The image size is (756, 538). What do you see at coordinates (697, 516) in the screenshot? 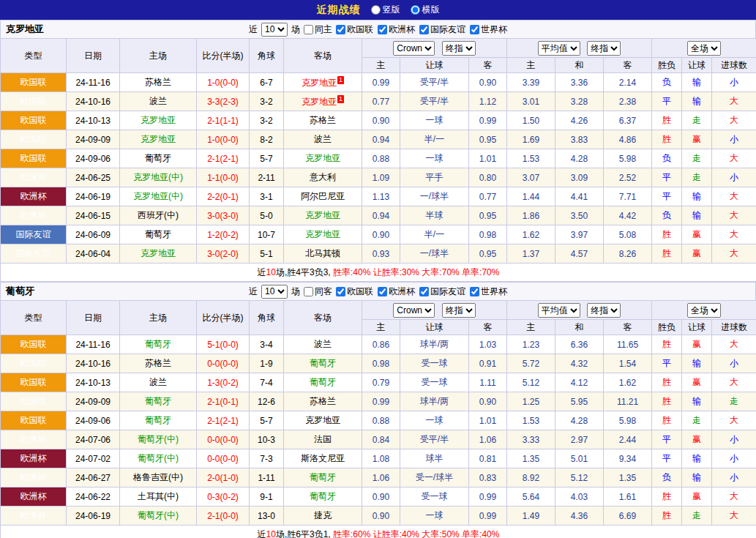
I see `result-handicap: 走` at bounding box center [697, 516].